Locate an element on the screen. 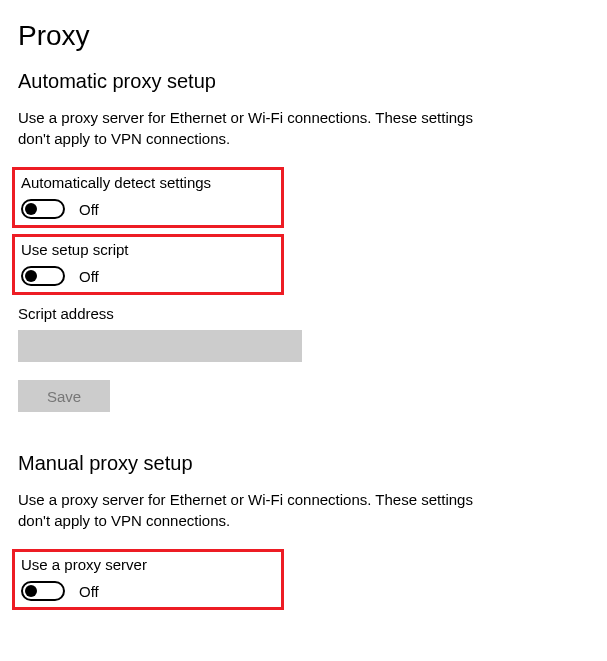  script-address-label: Script address is located at coordinates (304, 314).